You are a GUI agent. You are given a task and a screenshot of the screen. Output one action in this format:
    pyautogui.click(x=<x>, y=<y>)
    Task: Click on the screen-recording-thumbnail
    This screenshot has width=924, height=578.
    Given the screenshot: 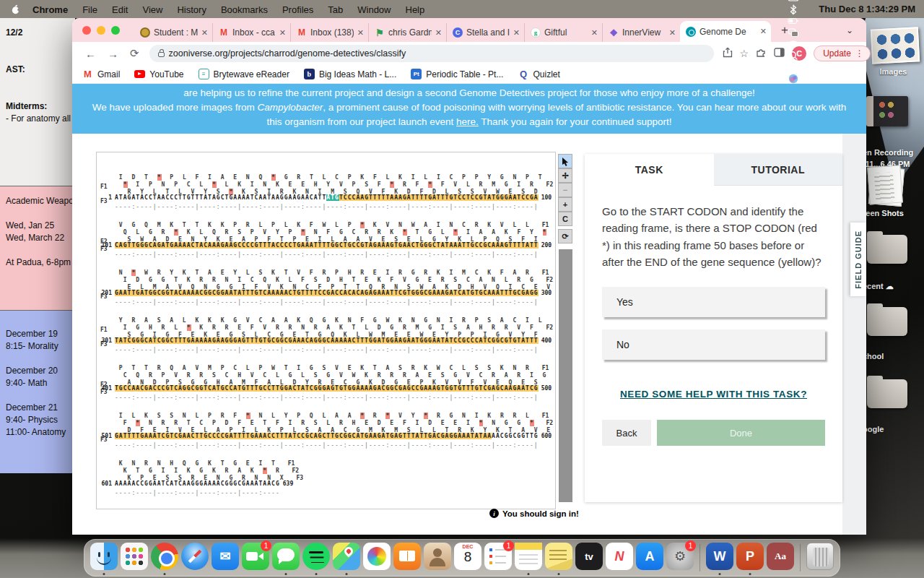 What is the action you would take?
    pyautogui.click(x=887, y=111)
    